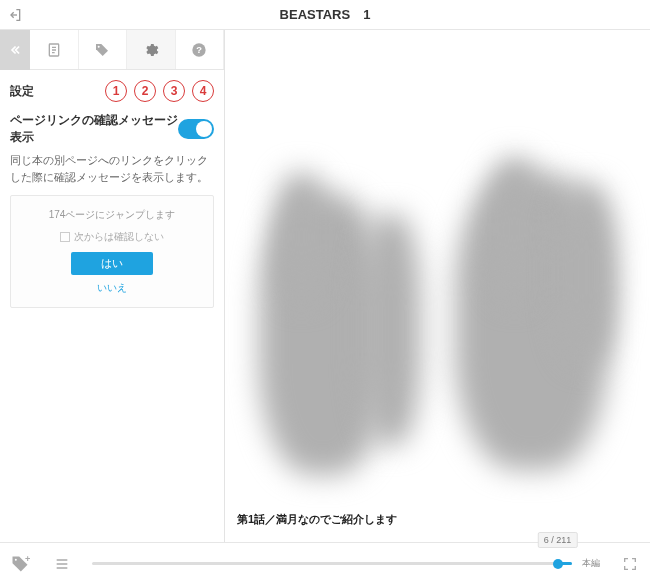 This screenshot has width=650, height=584. What do you see at coordinates (112, 264) in the screenshot?
I see `preview-yes-button: はい` at bounding box center [112, 264].